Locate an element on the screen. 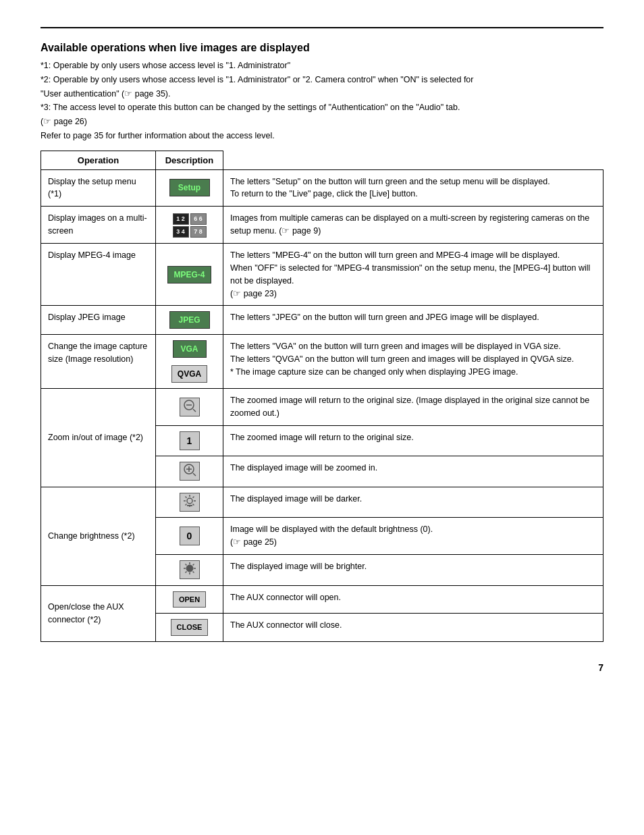 The image size is (644, 835). desc-zoom-in: The displayed image will be zoomed in. is located at coordinates (413, 471).